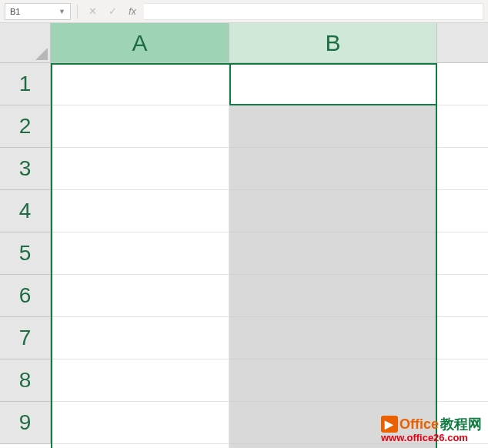 The width and height of the screenshot is (488, 448). Describe the element at coordinates (419, 425) in the screenshot. I see `watermark-brand-prefix: Office` at that location.